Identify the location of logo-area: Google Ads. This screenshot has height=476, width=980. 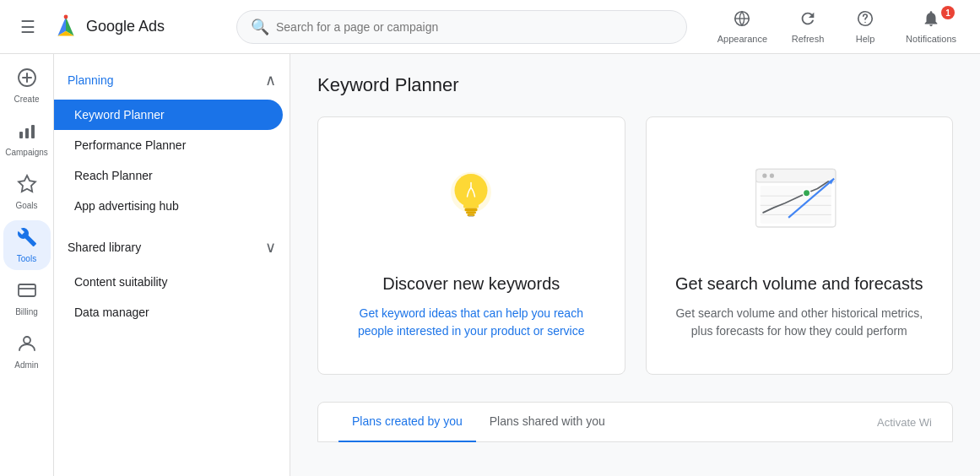
(108, 27).